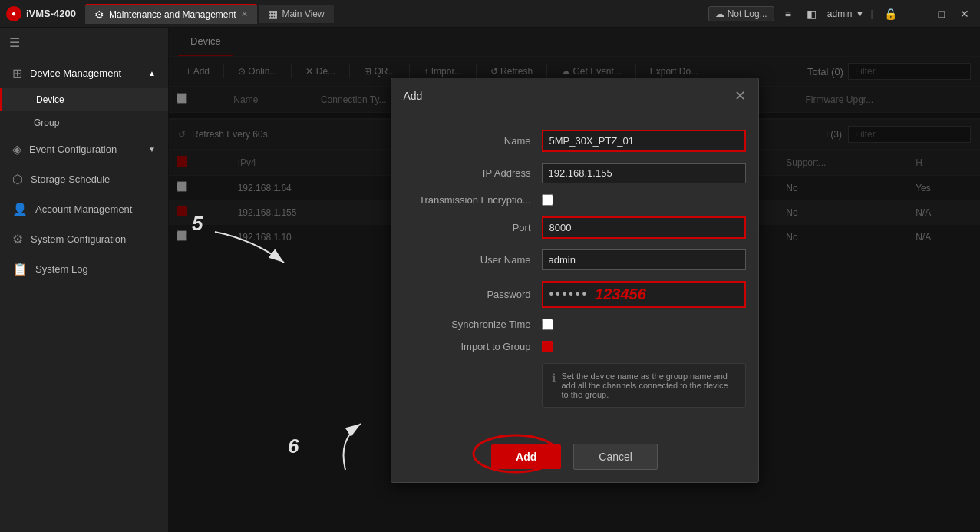 Image resolution: width=980 pixels, height=532 pixels. Describe the element at coordinates (575, 200) in the screenshot. I see `encryption-row: Transmission Encryptio...` at that location.